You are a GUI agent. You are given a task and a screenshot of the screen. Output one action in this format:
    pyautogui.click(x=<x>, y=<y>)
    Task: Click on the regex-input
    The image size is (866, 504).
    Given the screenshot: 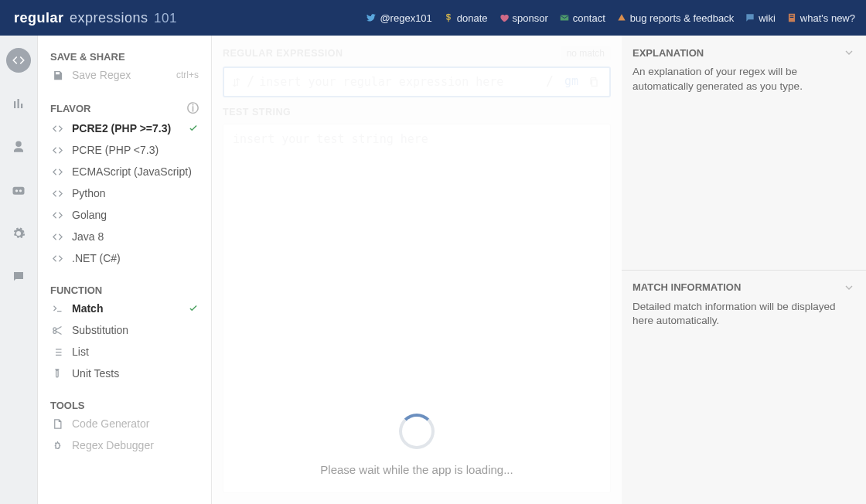 What is the action you would take?
    pyautogui.click(x=400, y=82)
    